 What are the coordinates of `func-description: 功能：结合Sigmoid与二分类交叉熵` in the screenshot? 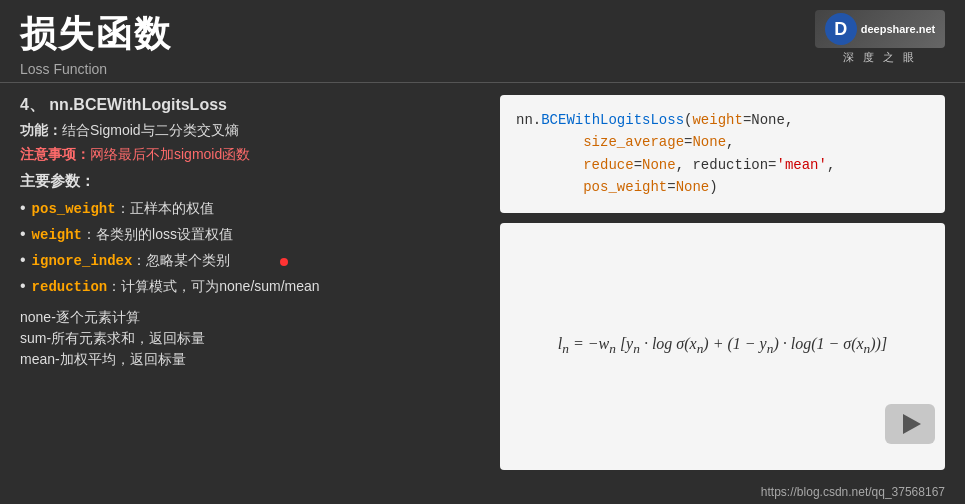 It's located at (250, 131).